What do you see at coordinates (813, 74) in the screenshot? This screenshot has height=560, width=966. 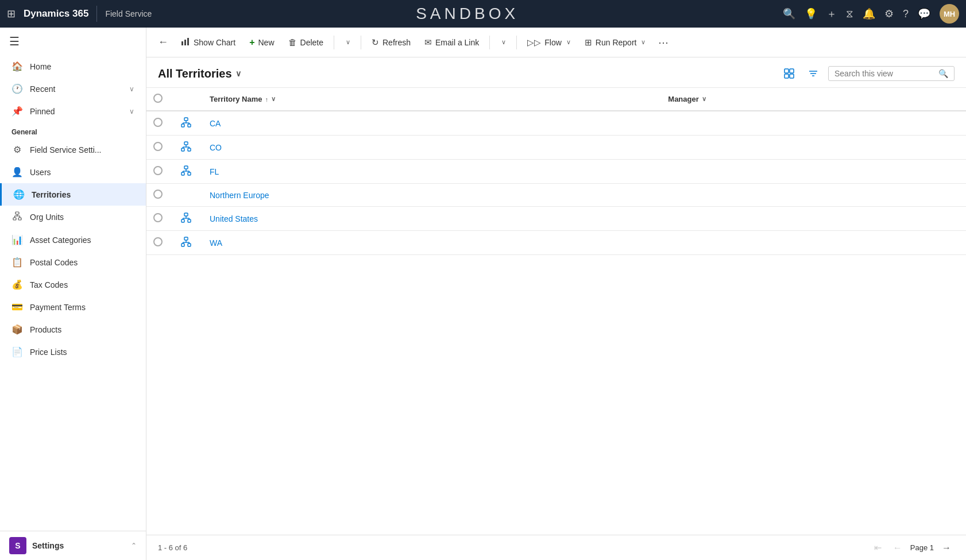 I see `filter-view-button` at bounding box center [813, 74].